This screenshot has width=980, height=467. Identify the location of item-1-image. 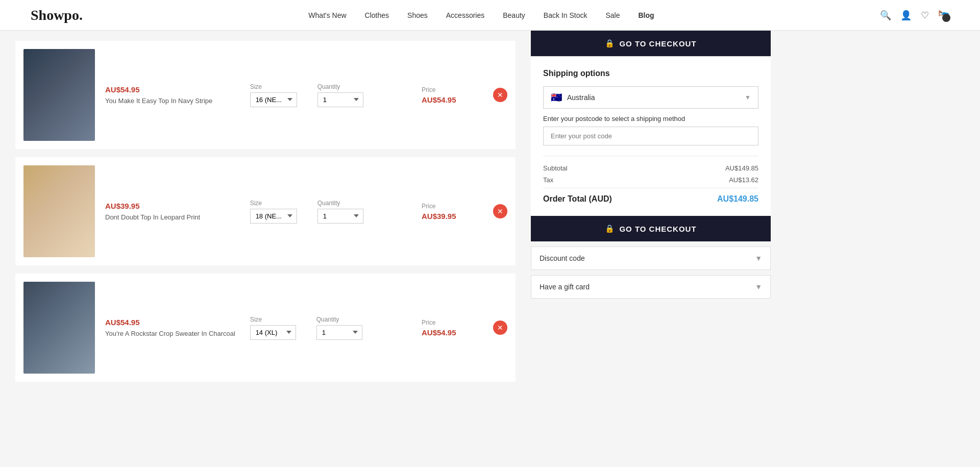
(59, 95).